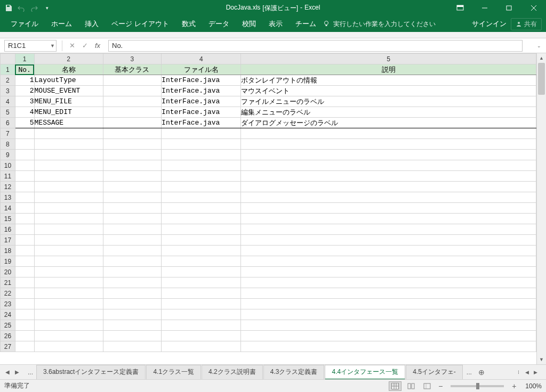  Describe the element at coordinates (8, 70) in the screenshot. I see `row-header: 1` at that location.